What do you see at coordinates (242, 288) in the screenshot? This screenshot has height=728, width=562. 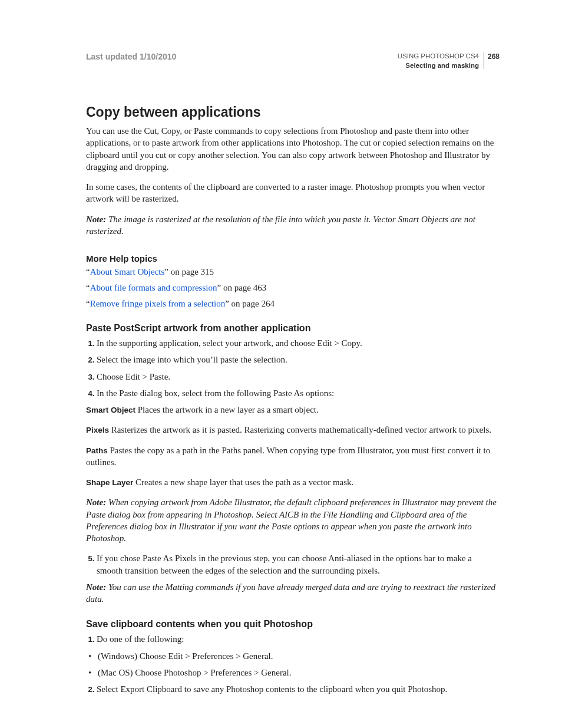 I see `ref-2-post: ” on page 463` at bounding box center [242, 288].